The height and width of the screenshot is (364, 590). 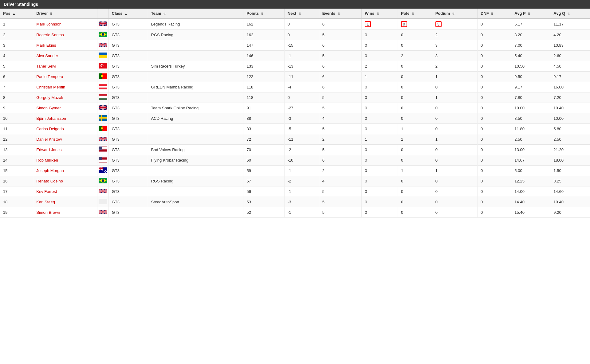 I want to click on cell-pos: 14, so click(x=17, y=160).